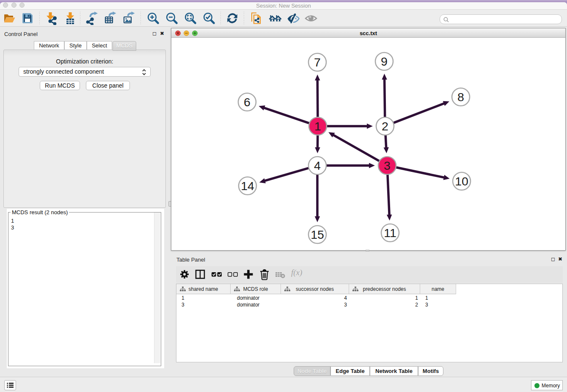 The height and width of the screenshot is (392, 567). I want to click on svg-text: 9, so click(384, 61).